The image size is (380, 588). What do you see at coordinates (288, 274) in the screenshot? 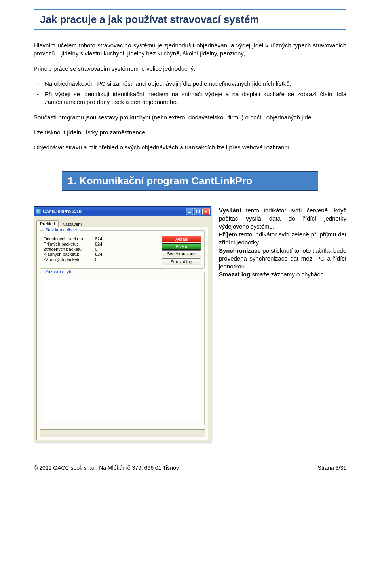
I see `desc-text: smaže záznamy o chybách.` at bounding box center [288, 274].